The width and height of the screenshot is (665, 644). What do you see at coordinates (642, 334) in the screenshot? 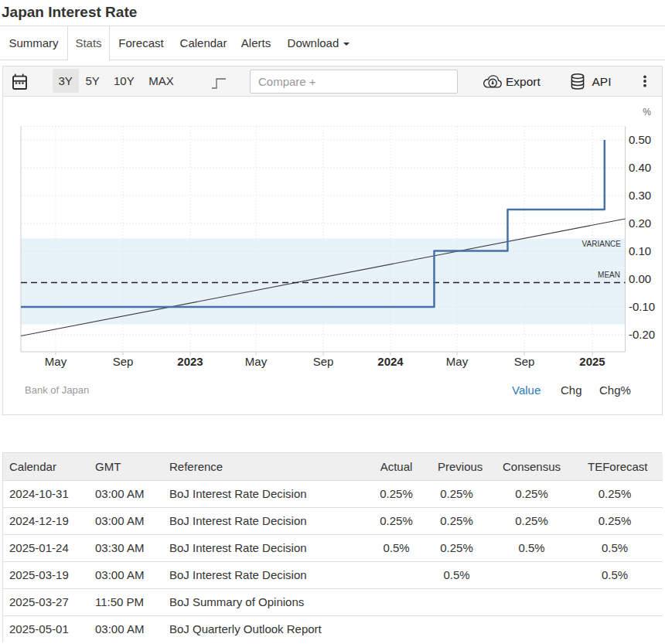
I see `svg-text: -0.20` at bounding box center [642, 334].